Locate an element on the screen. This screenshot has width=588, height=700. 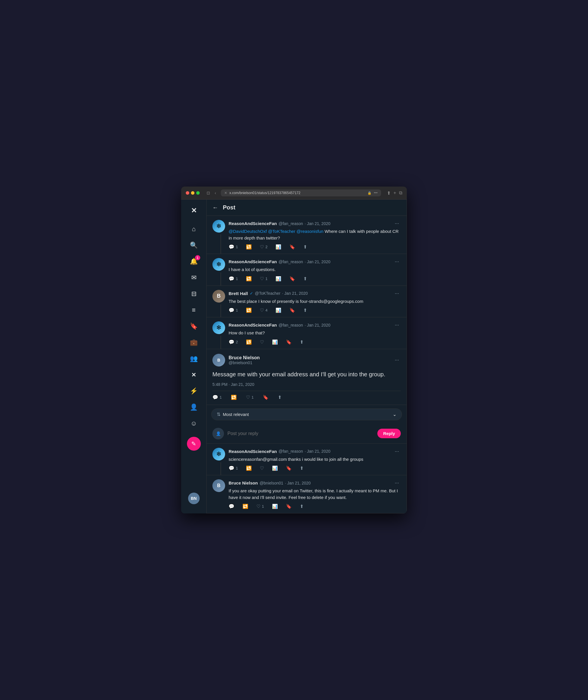
close-button is located at coordinates (187, 193).